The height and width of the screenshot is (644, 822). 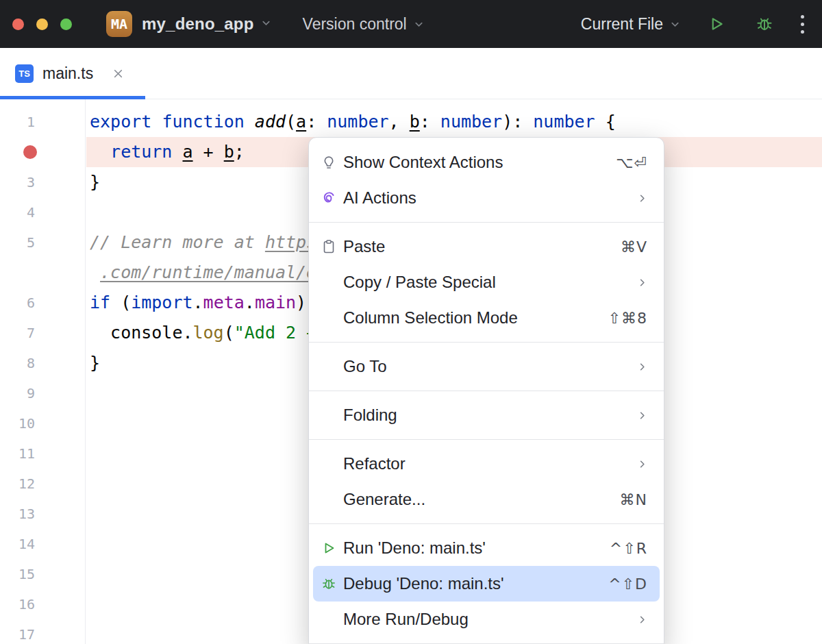 What do you see at coordinates (42, 423) in the screenshot?
I see `line-number: 10` at bounding box center [42, 423].